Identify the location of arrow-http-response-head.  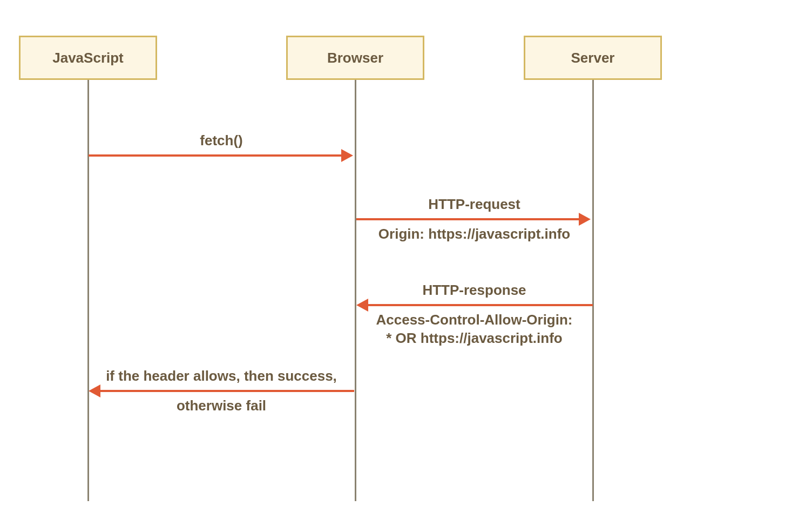
(362, 305).